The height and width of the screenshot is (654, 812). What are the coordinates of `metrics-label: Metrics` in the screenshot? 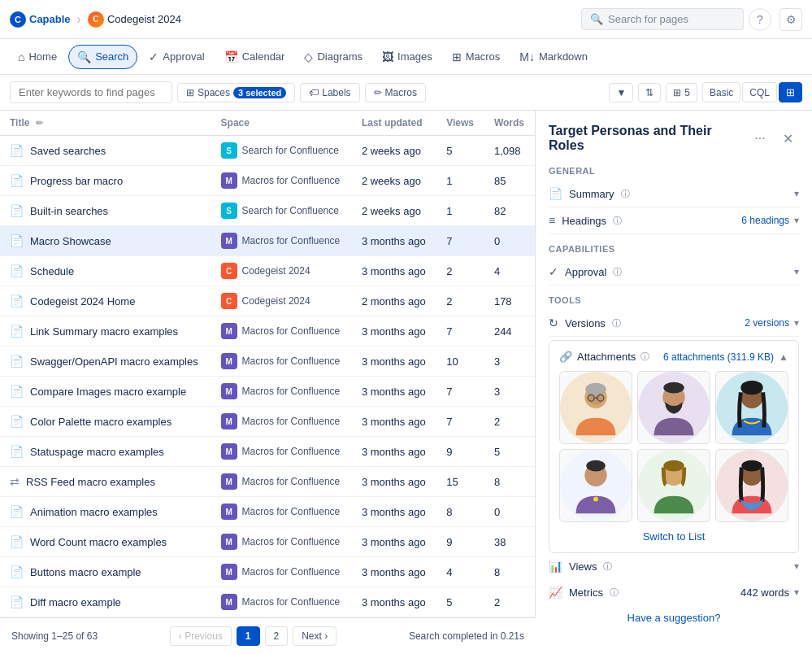 It's located at (586, 592).